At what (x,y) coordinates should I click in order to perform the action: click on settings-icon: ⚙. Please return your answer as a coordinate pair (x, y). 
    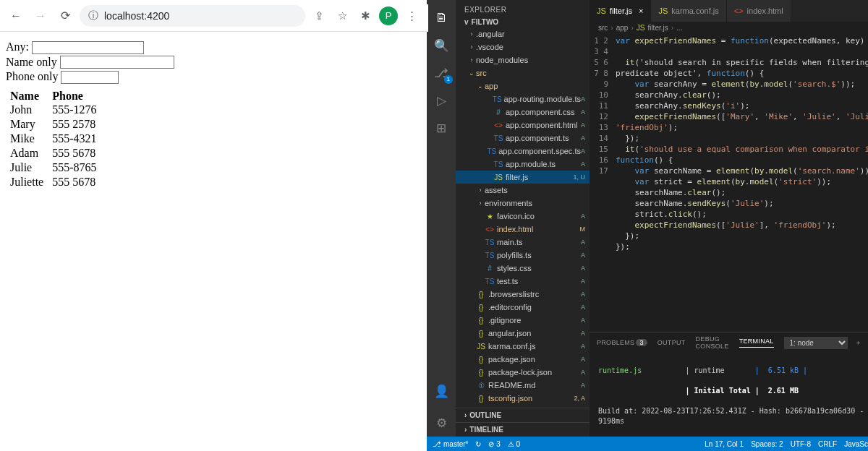
    Looking at the image, I should click on (441, 423).